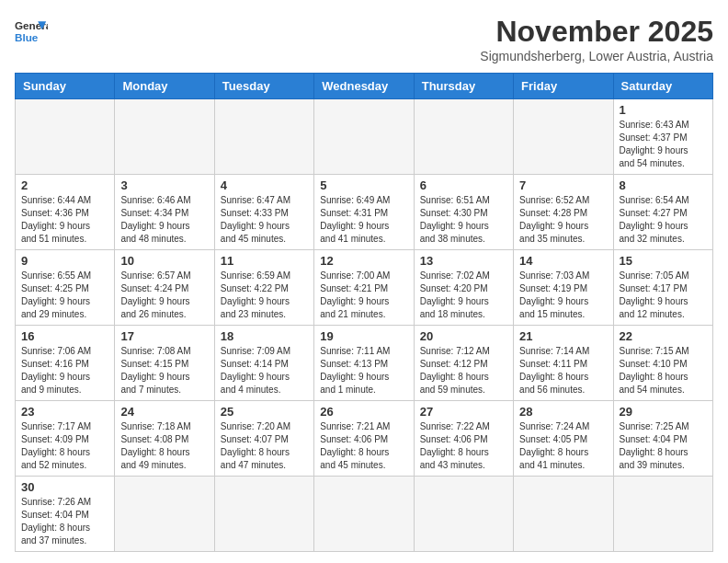 This screenshot has height=563, width=728. I want to click on day-number: 16, so click(64, 337).